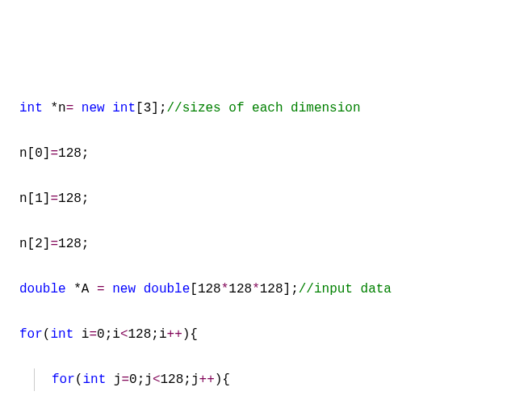  I want to click on token-ident: A, so click(86, 289).